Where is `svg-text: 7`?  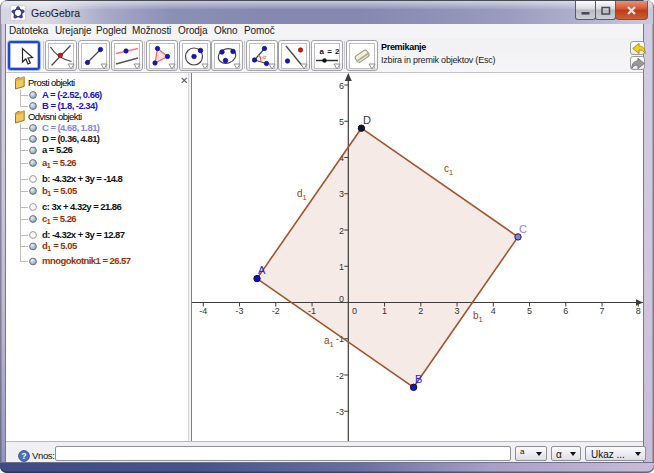 svg-text: 7 is located at coordinates (602, 311).